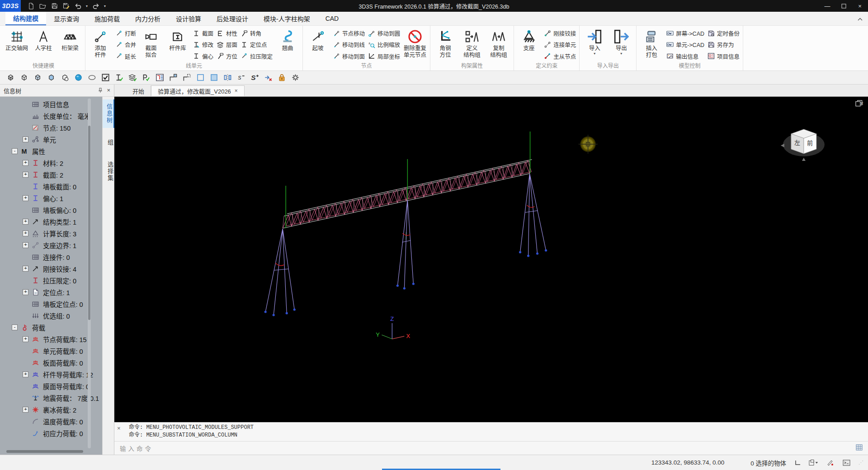 Image resolution: width=868 pixels, height=470 pixels. Describe the element at coordinates (87, 6) in the screenshot. I see `undo-dropdown-icon: ▼` at that location.